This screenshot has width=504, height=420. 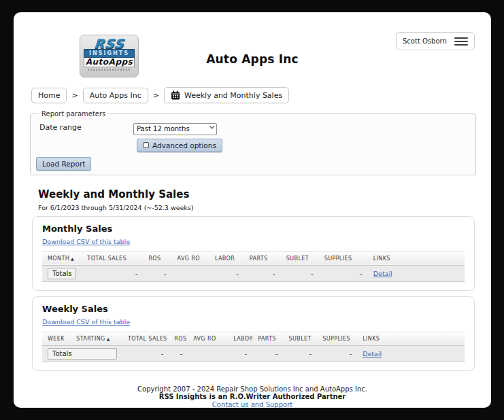 I want to click on report-parameters-legend: Report parameters, so click(x=73, y=114).